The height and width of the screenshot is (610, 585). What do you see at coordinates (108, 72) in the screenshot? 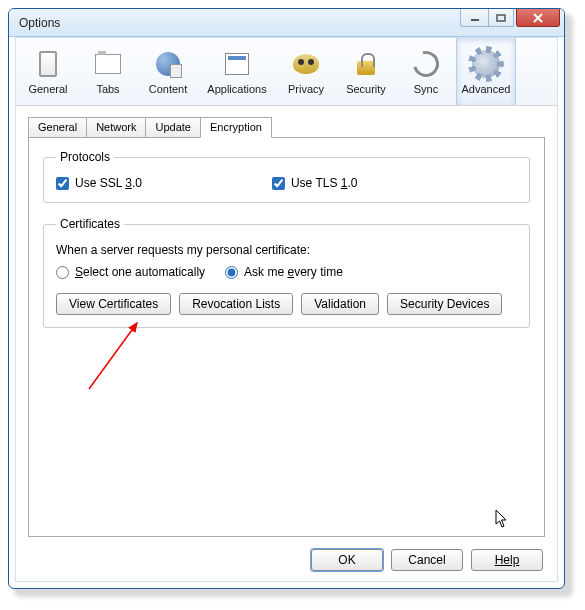
I see `category-tabs: Tabs` at bounding box center [108, 72].